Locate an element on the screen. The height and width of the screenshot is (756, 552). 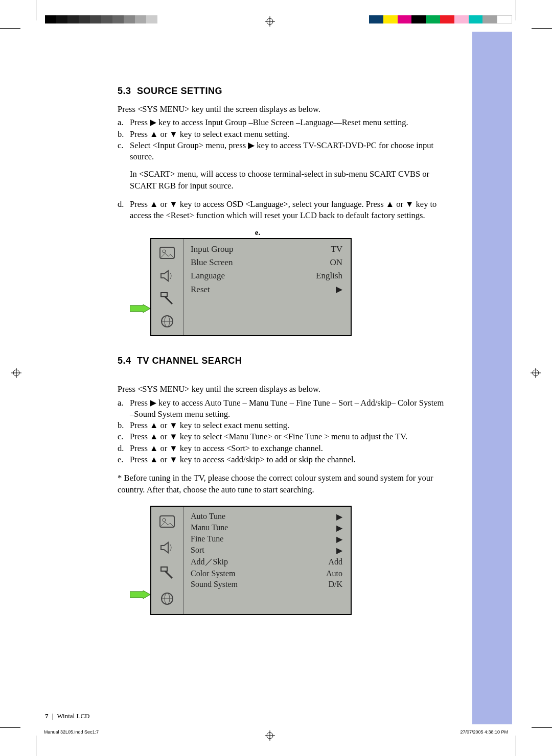
osd-figure-source: e. Input GroupTV Blue ScreenON LanguageE… is located at coordinates (297, 282).